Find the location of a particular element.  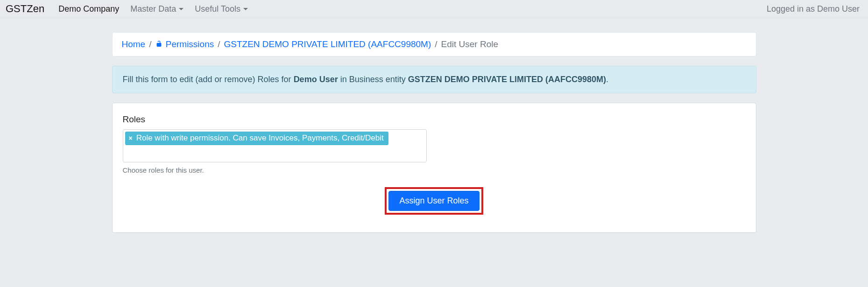

roles-help-text: Choose roles for this user. is located at coordinates (434, 170).